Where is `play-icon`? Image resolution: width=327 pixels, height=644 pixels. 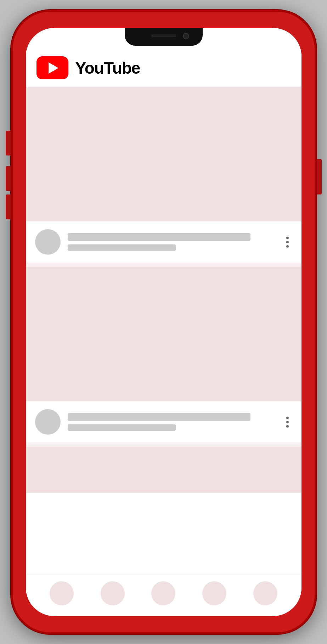 play-icon is located at coordinates (53, 68).